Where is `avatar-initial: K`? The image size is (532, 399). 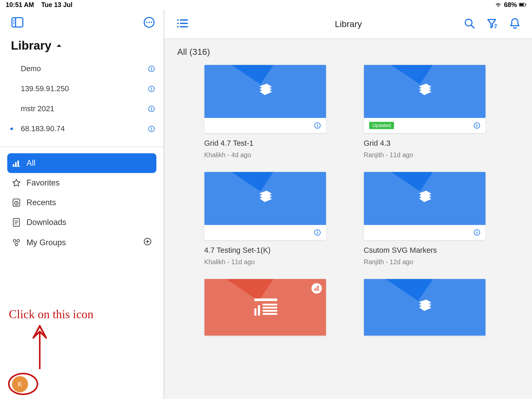 avatar-initial: K is located at coordinates (20, 384).